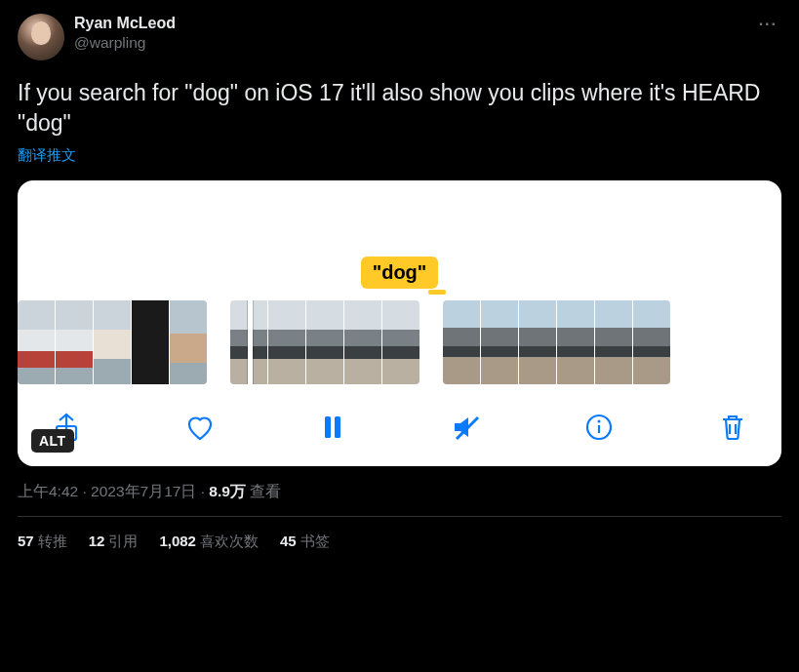 The width and height of the screenshot is (799, 672). I want to click on retweets-stat: 57转推, so click(43, 542).